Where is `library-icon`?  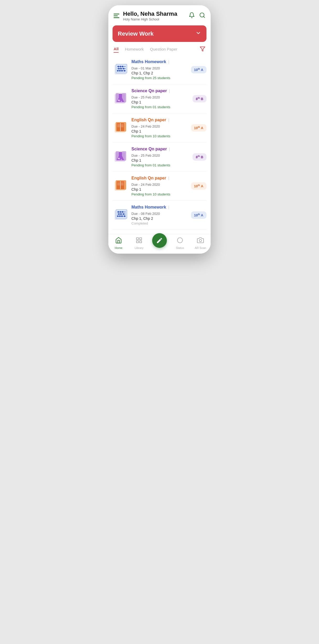 library-icon is located at coordinates (139, 241).